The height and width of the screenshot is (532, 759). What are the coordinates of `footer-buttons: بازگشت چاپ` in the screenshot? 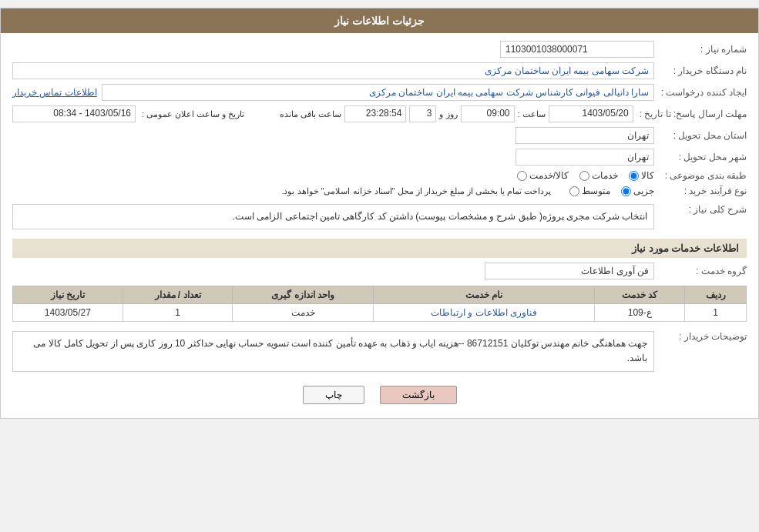 It's located at (379, 395).